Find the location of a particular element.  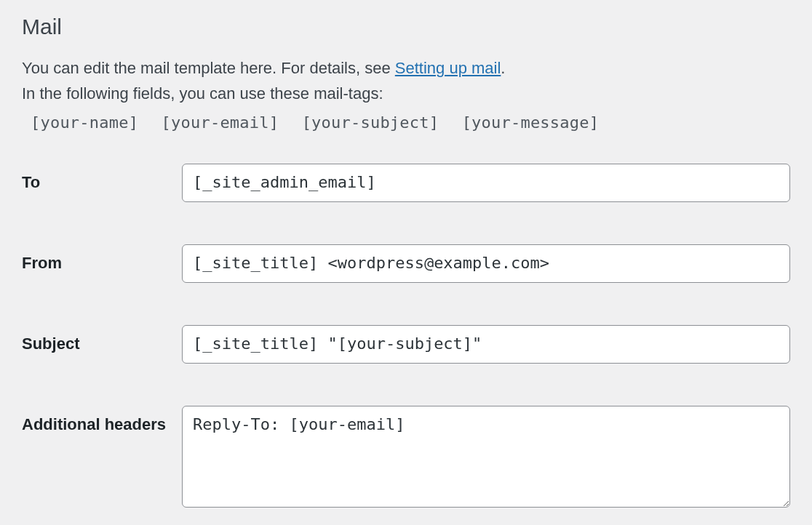

subject-label: Subject is located at coordinates (102, 340).